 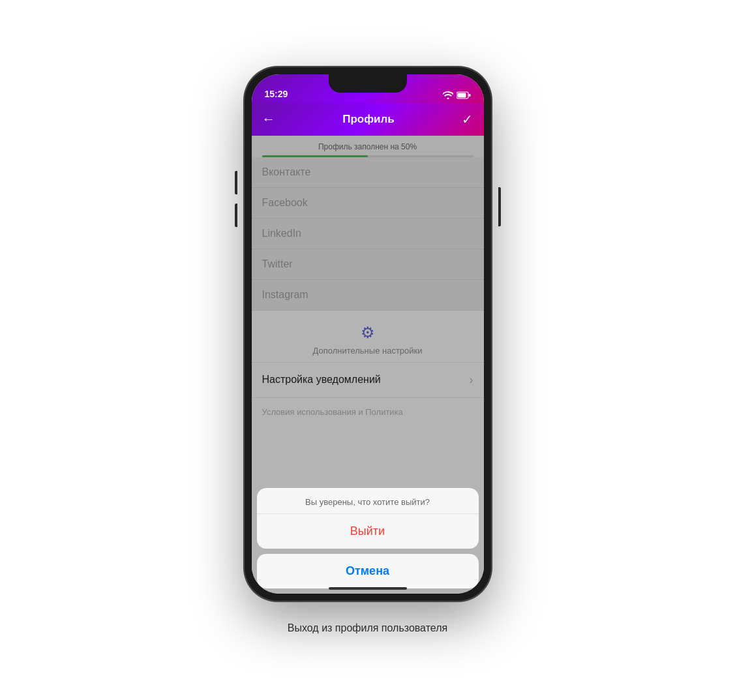 I want to click on status-bar: 15:29, so click(x=368, y=89).